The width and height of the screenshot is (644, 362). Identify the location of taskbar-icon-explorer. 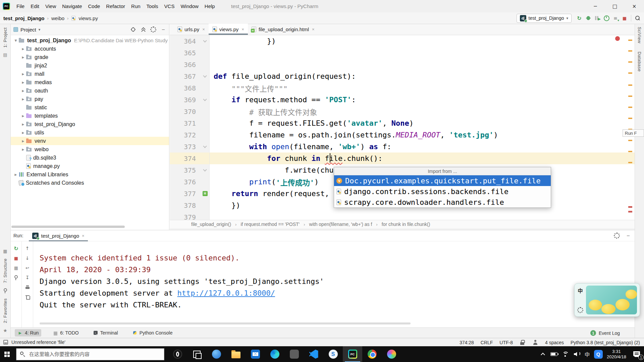
(236, 354).